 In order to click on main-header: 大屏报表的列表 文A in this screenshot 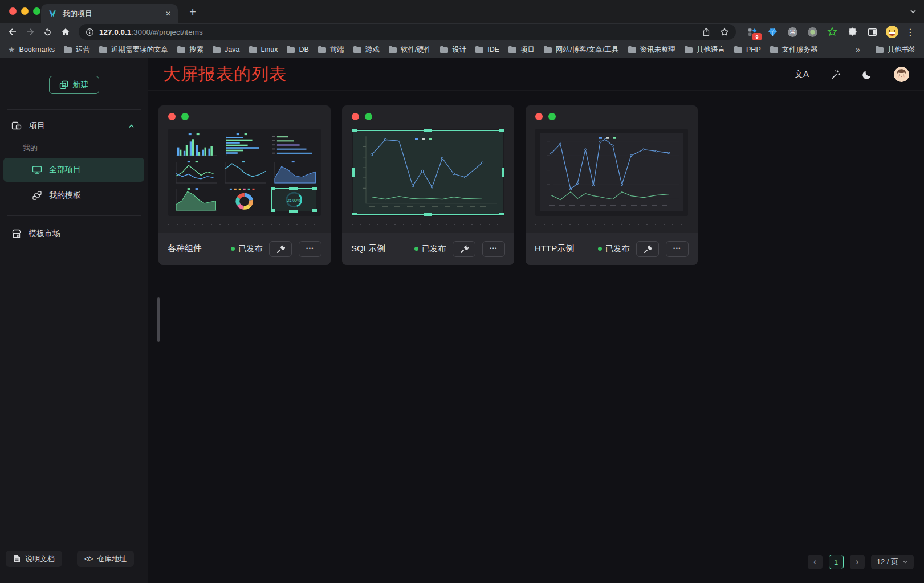, I will do `click(536, 74)`.